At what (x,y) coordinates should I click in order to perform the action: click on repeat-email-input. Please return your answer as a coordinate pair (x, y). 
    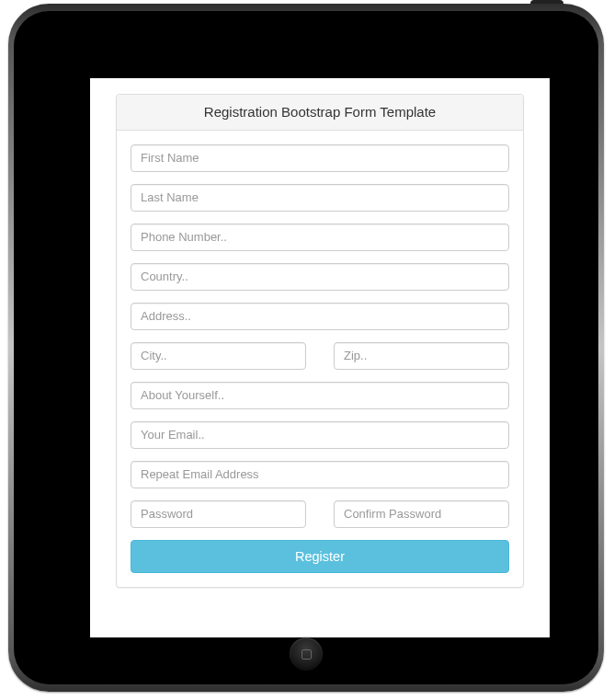
    Looking at the image, I should click on (320, 475).